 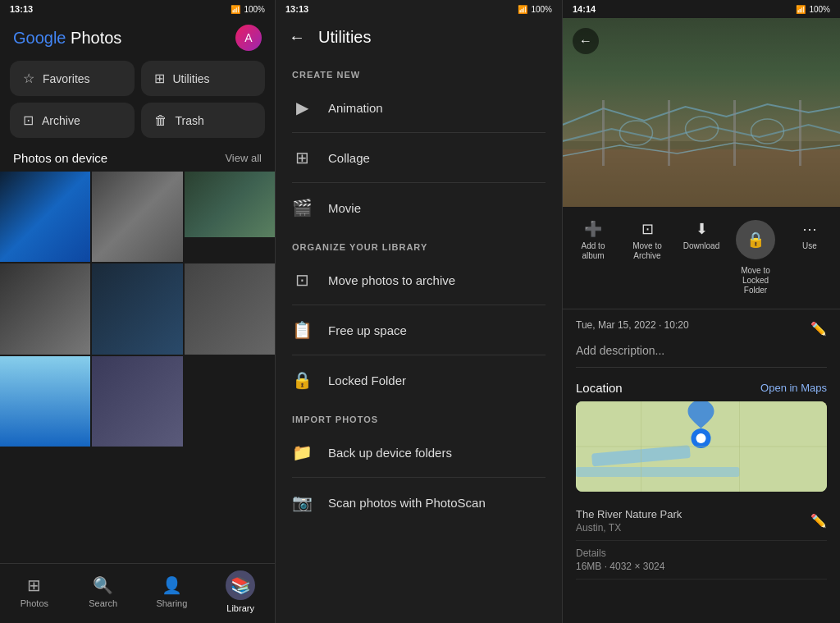 What do you see at coordinates (248, 10) in the screenshot?
I see `status-icons-1: 📶 100%` at bounding box center [248, 10].